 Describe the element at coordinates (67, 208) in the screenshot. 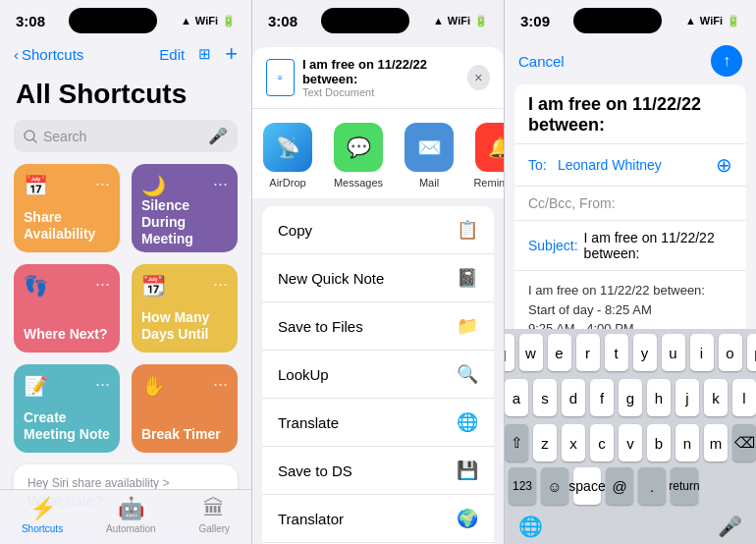

I see `shortcut-share-availability: 📅 ··· Share Availability` at that location.